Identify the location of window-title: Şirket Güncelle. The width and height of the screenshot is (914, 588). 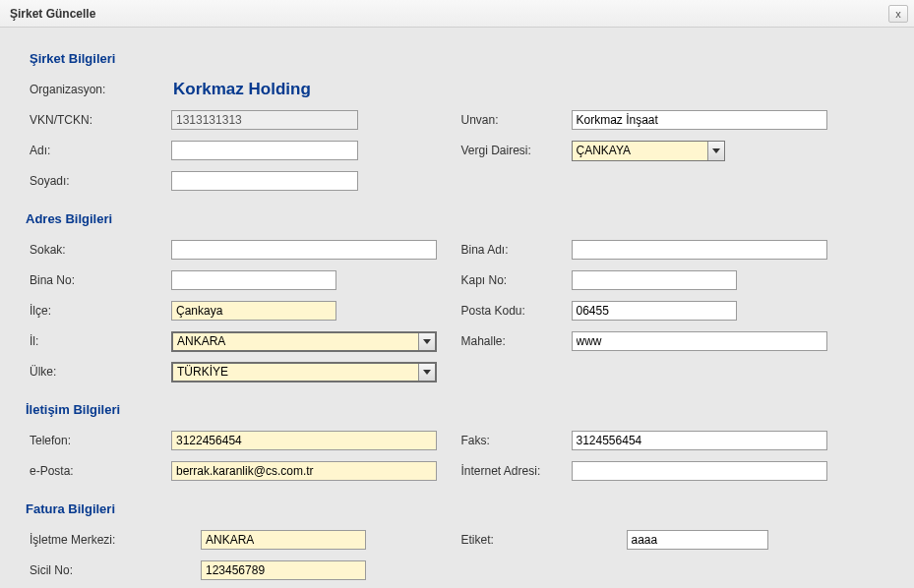
(53, 14).